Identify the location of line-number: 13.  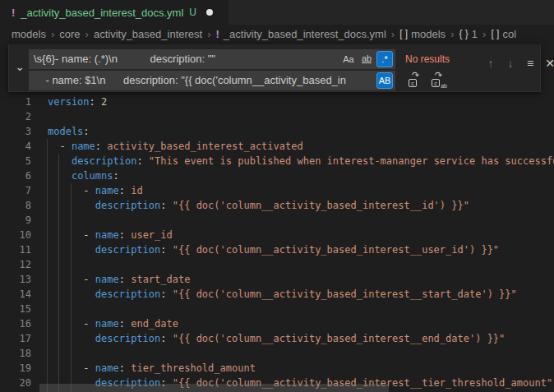
(16, 279).